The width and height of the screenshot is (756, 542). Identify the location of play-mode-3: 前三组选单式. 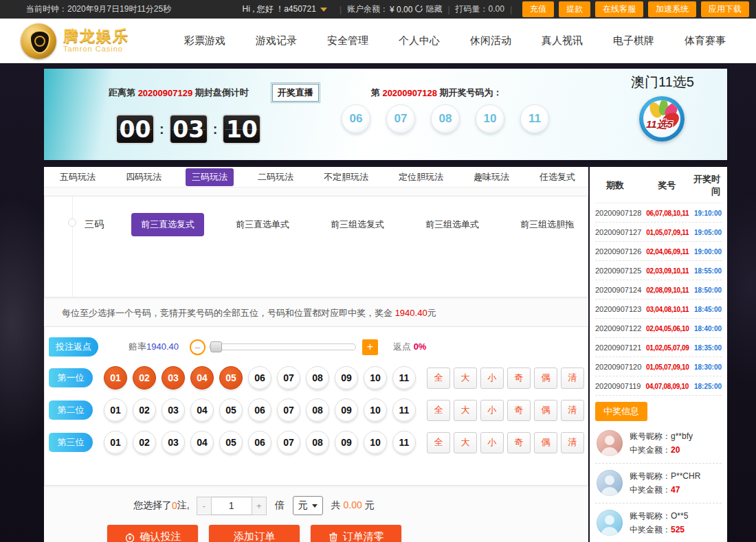
(452, 225).